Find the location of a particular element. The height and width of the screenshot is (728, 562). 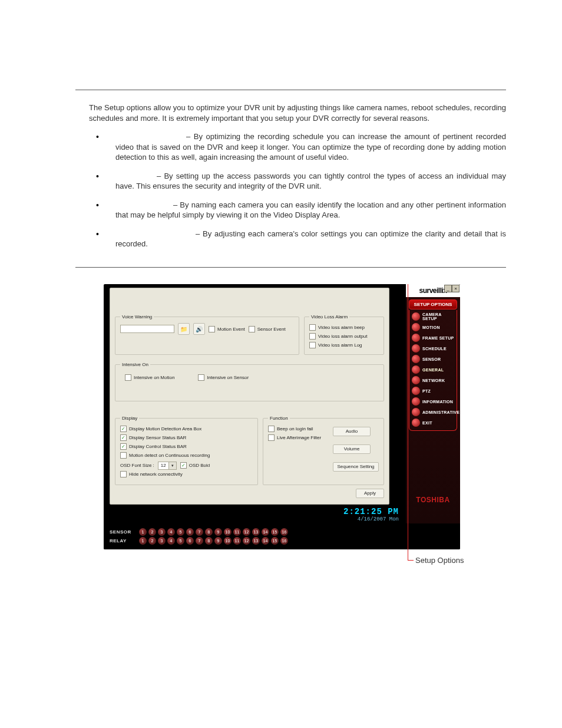

sensor-indicator: 14 is located at coordinates (265, 532).